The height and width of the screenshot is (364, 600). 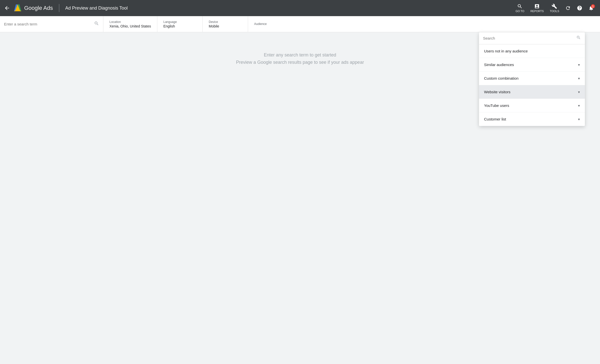 I want to click on audience-label: Audience, so click(x=260, y=24).